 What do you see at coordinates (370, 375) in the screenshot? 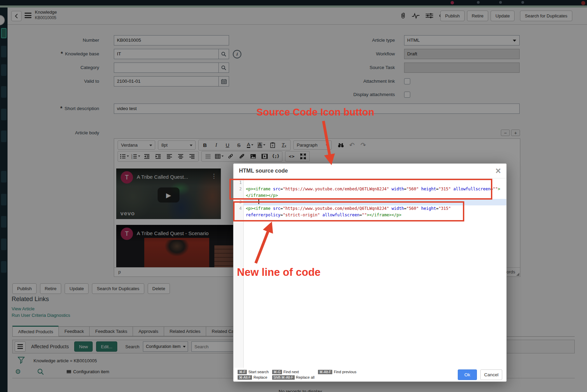
I see `dialog-footer: ⌘-FStart search ⌘-Alt-FReplace ⌘-GFind n…` at bounding box center [370, 375].